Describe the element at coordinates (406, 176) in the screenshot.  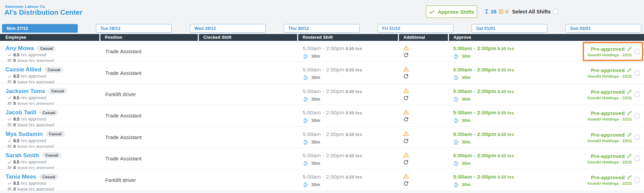
I see `warning-icon` at that location.